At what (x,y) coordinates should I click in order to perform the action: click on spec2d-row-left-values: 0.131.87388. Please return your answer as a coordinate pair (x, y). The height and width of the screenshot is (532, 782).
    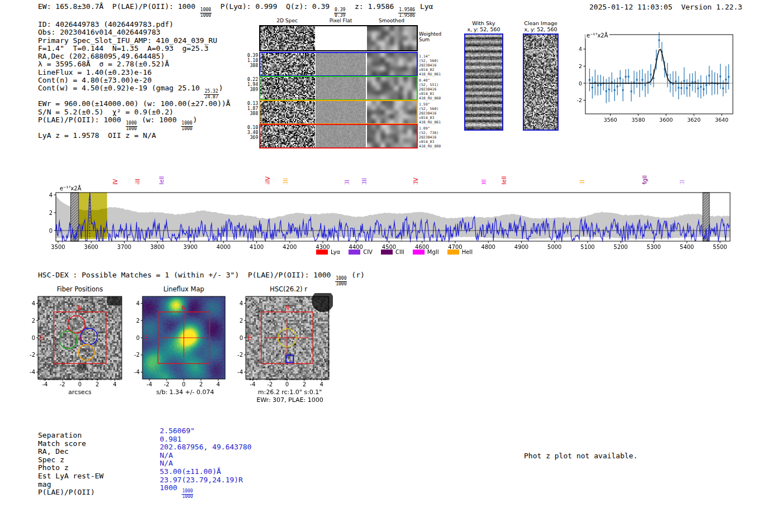
    Looking at the image, I should click on (251, 108).